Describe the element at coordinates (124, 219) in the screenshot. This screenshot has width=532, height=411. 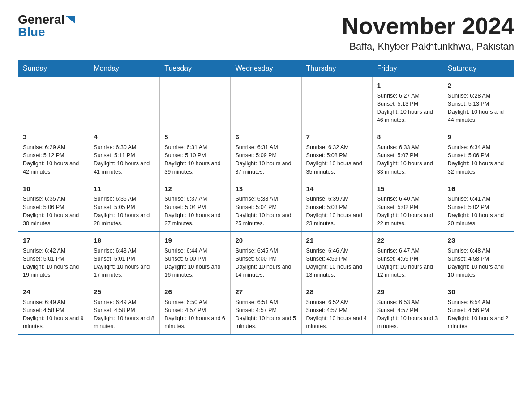
I see `day-info-line: Daylight: 10 hours and 28 minutes.` at that location.